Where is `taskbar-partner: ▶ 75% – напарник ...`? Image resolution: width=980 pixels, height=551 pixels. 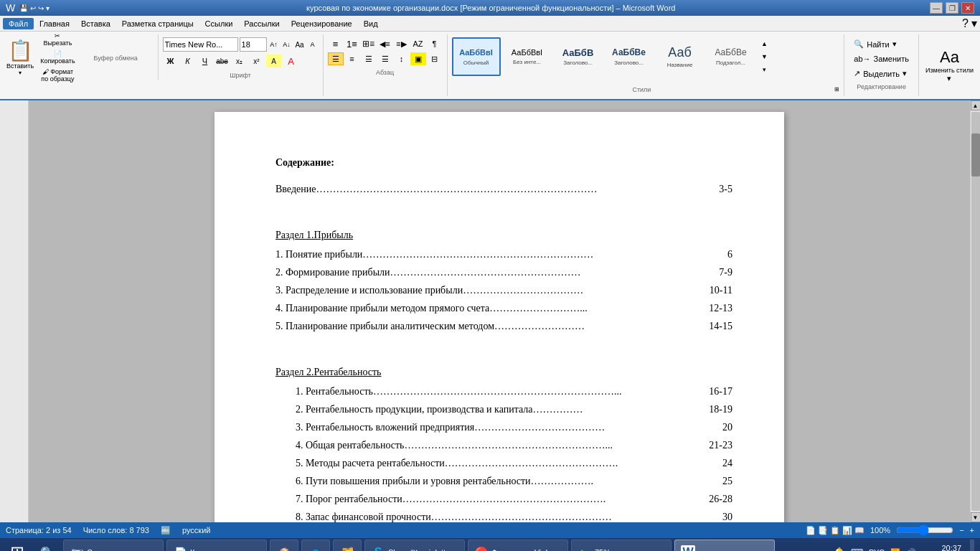
taskbar-partner: ▶ 75% – напарник ... is located at coordinates (621, 545).